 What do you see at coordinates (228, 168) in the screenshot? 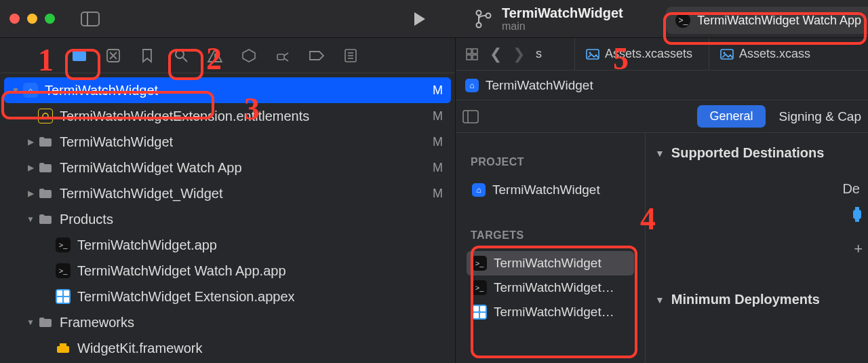
I see `tree-item: ▶TermiWatchWidget Watch AppM` at bounding box center [228, 168].